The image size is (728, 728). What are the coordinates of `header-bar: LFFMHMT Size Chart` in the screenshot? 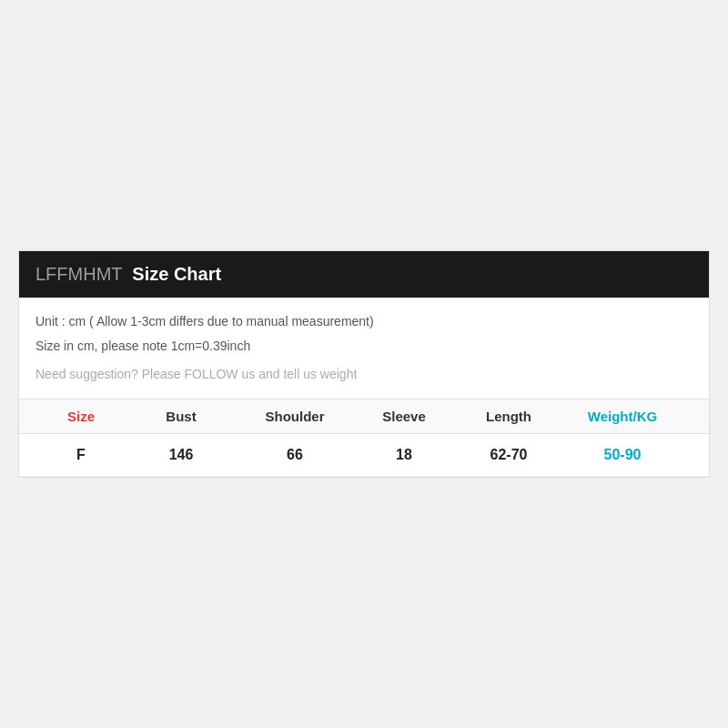 It's located at (364, 275).